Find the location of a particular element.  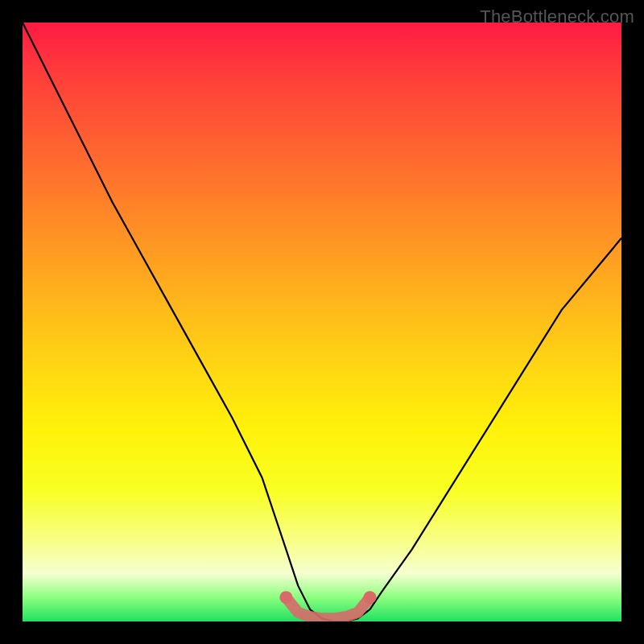

trough-highlight-line is located at coordinates (328, 608).